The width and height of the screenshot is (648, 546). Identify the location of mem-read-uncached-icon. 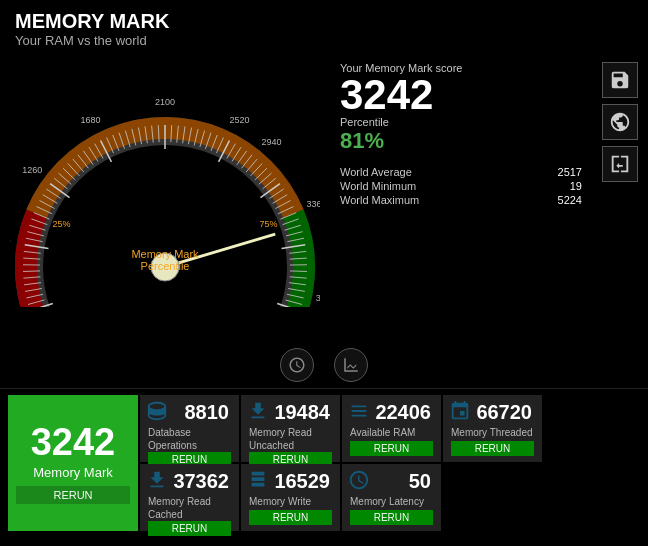
(258, 413).